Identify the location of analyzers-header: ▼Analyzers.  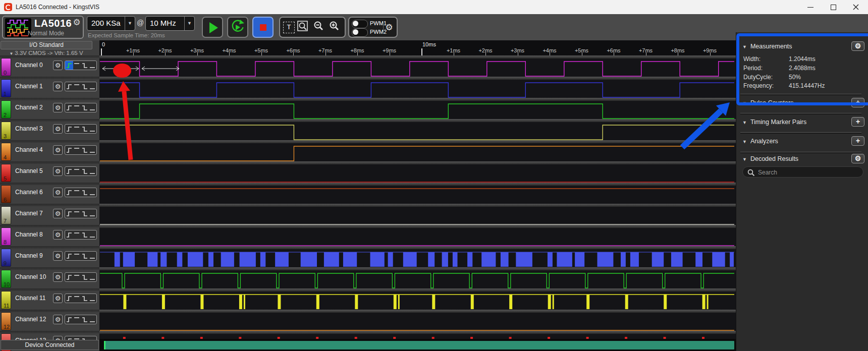
(760, 142).